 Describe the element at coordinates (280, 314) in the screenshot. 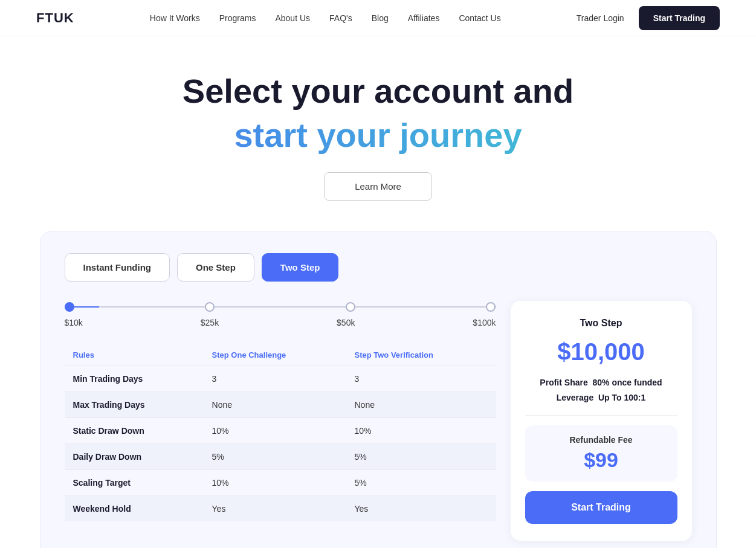

I see `account-size-slider: $10k $25k $50k $100k` at that location.